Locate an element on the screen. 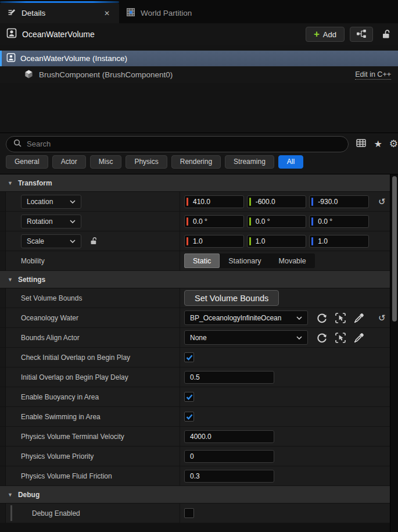 The width and height of the screenshot is (398, 532). section-debug: ▼ Debug is located at coordinates (199, 495).